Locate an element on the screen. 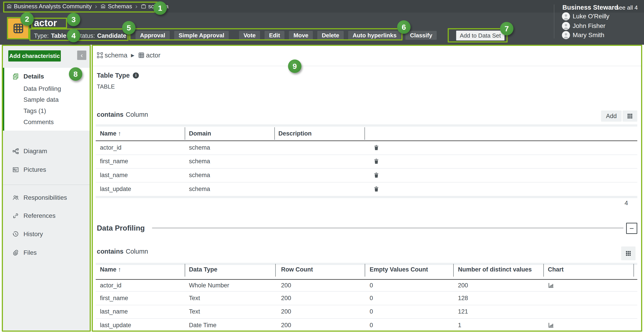 This screenshot has width=644, height=333. steward-user: Mary Smith is located at coordinates (583, 35).